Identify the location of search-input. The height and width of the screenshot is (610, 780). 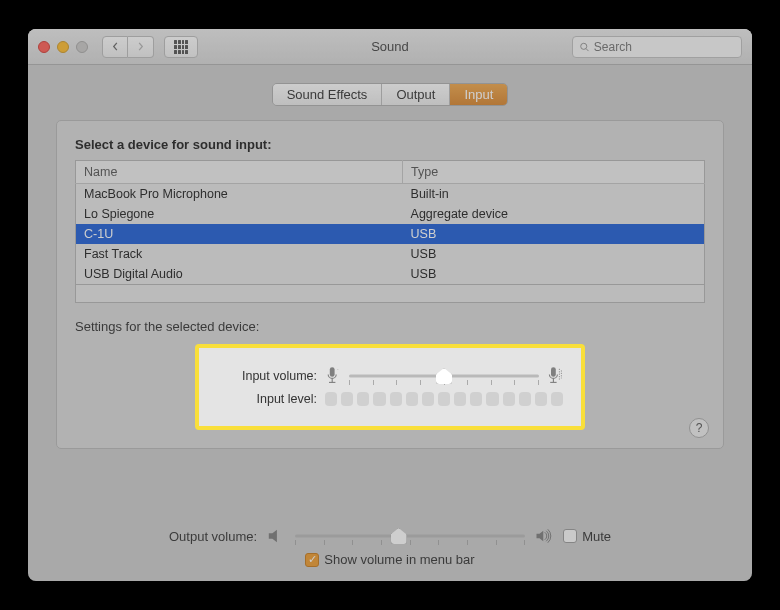
(664, 47).